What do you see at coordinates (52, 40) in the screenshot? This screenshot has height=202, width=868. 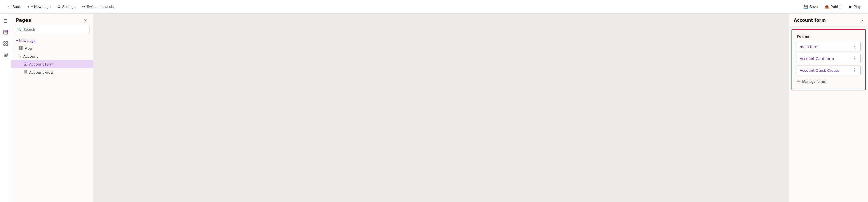 I see `new-page-sidebar-button: + New page` at bounding box center [52, 40].